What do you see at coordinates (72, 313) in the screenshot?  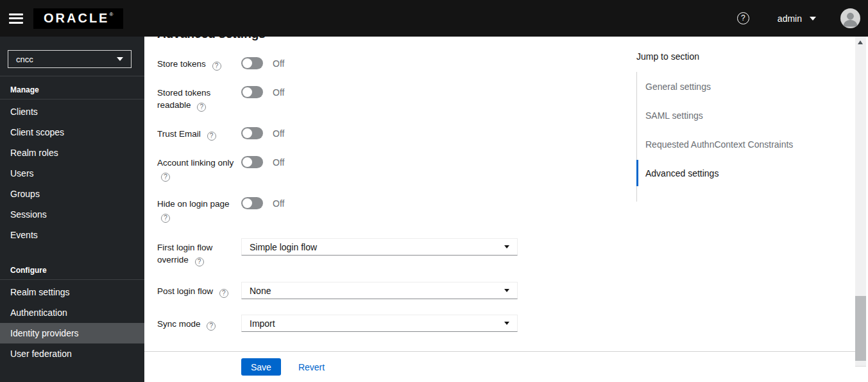 I see `sidebar-item-authentication: Authentication` at bounding box center [72, 313].